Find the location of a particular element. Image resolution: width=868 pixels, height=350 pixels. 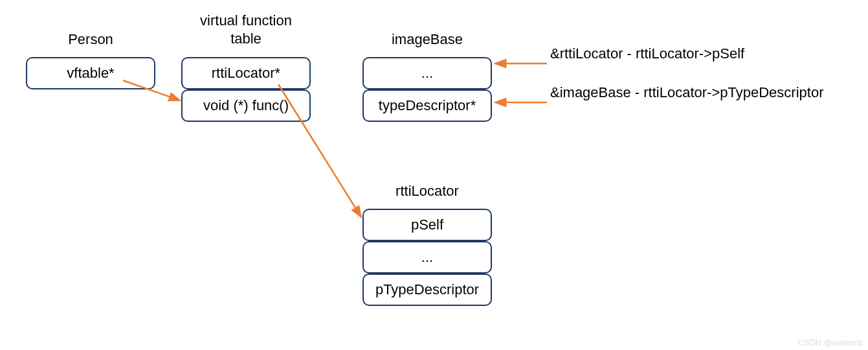

imagebase-cell-typedesc: typeDescriptor* is located at coordinates (427, 106).